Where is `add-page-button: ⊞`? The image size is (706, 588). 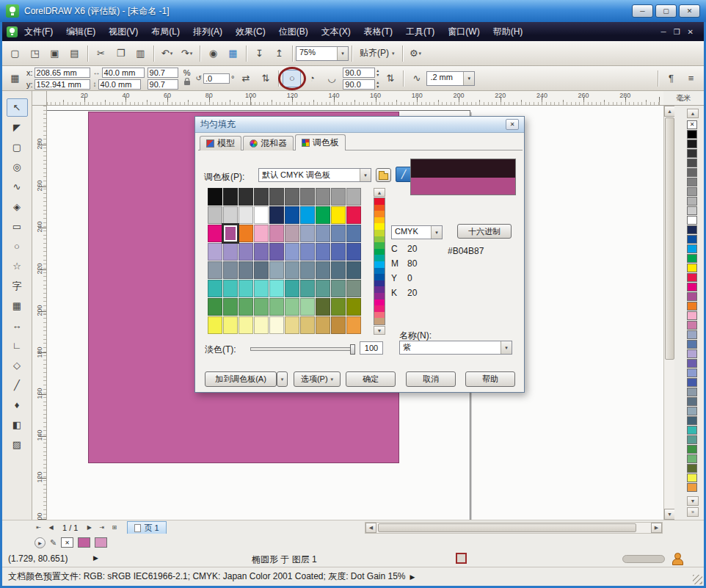 add-page-button: ⊞ is located at coordinates (114, 527).